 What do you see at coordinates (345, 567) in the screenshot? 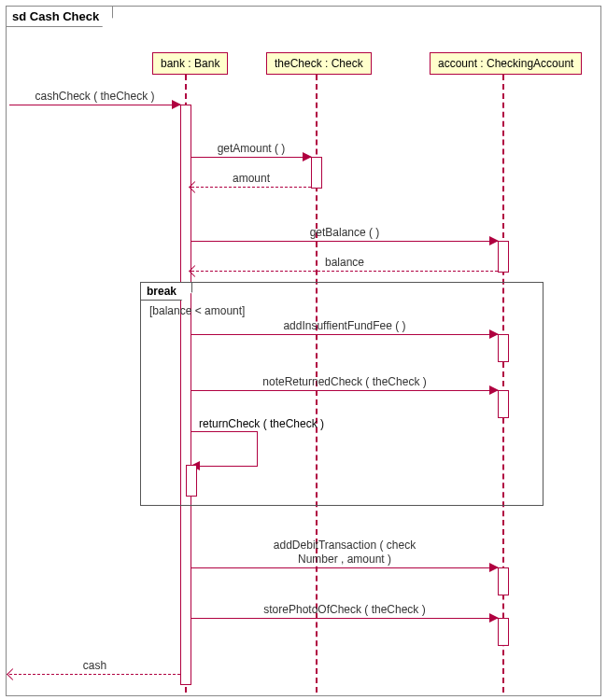
I see `msg-adddebit: addDebitTransaction ( check Number , amo…` at bounding box center [345, 567].